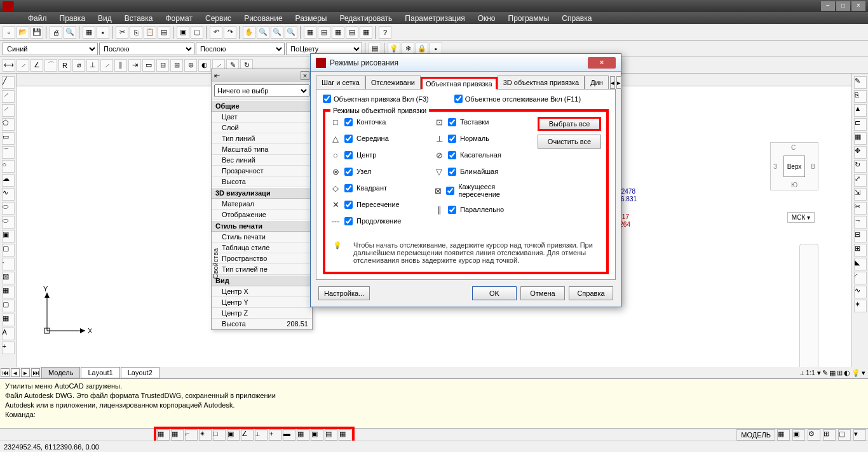 The height and width of the screenshot is (452, 868). What do you see at coordinates (51, 447) in the screenshot?
I see `coordinates-display: 2324952.45, 6112390.66, 0.00` at bounding box center [51, 447].